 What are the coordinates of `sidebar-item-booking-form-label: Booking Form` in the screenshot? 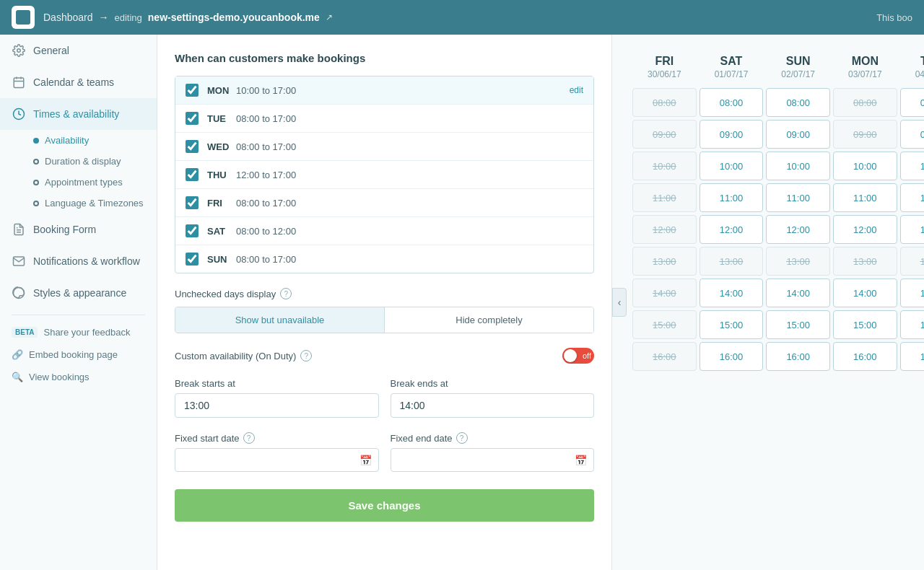 It's located at (65, 229).